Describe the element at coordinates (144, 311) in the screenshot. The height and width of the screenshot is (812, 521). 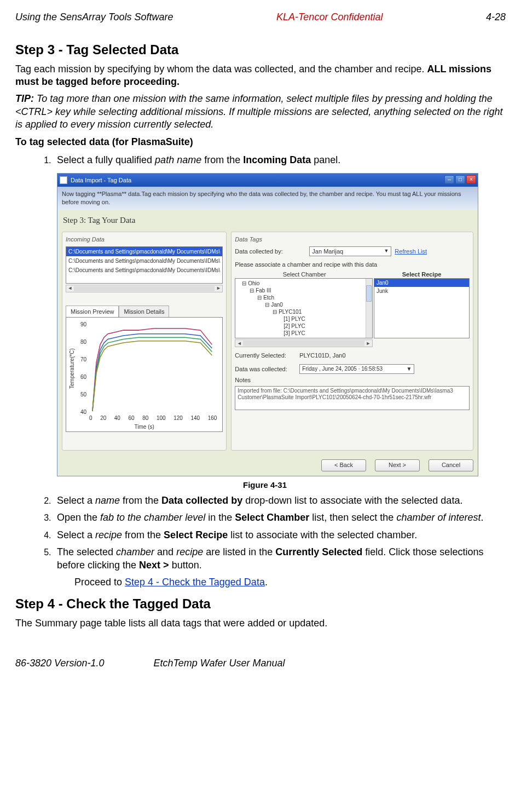
I see `tab-mission-details: Mission Details` at that location.